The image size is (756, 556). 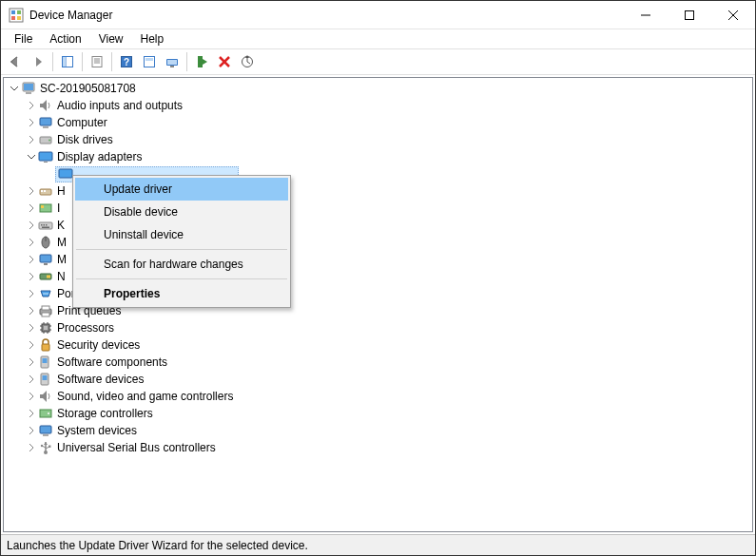 I want to click on network-icon, so click(x=46, y=277).